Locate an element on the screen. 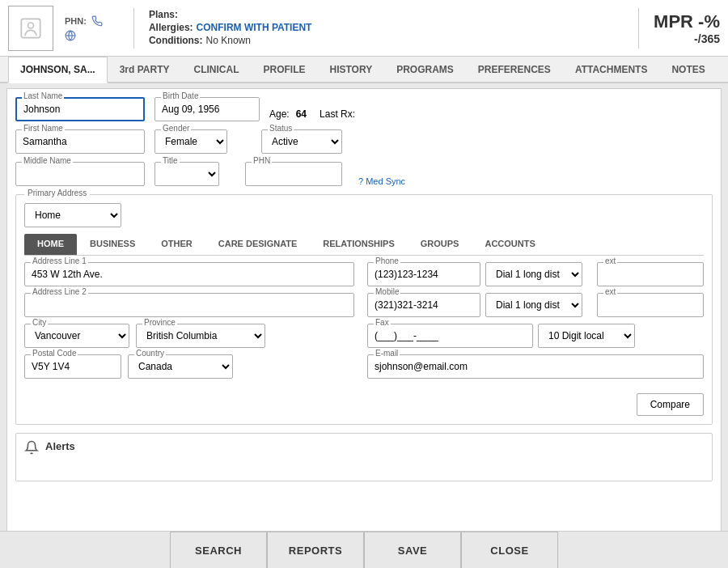 This screenshot has height=568, width=728. first-name-field: First Name is located at coordinates (80, 142).